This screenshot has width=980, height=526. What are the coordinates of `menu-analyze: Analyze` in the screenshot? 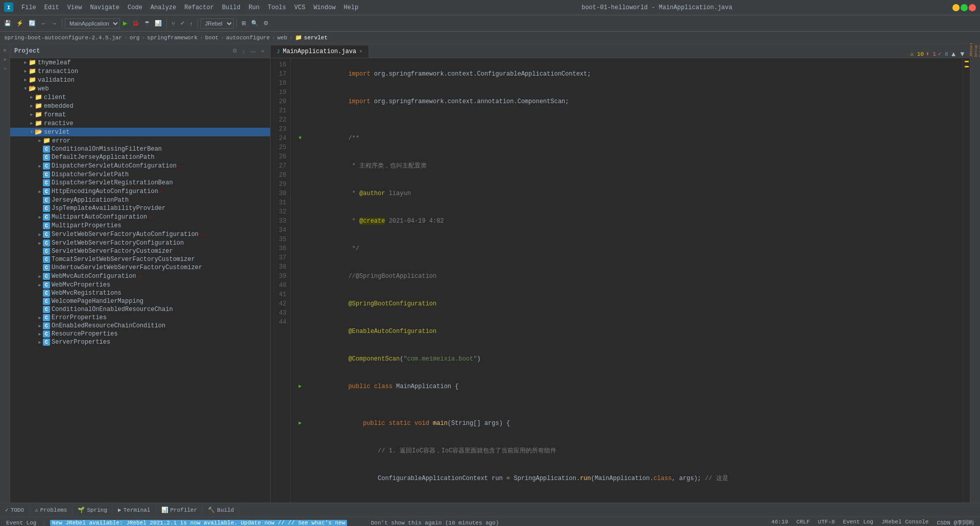 It's located at (163, 8).